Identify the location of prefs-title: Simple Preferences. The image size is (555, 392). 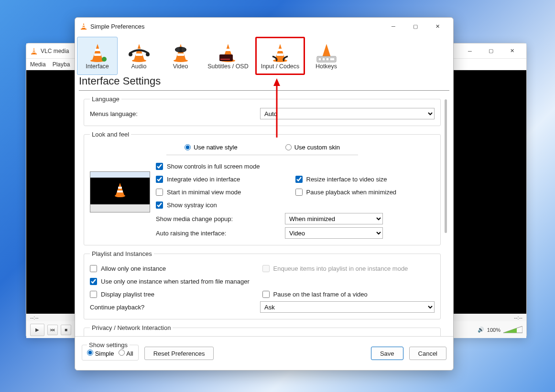
(118, 27).